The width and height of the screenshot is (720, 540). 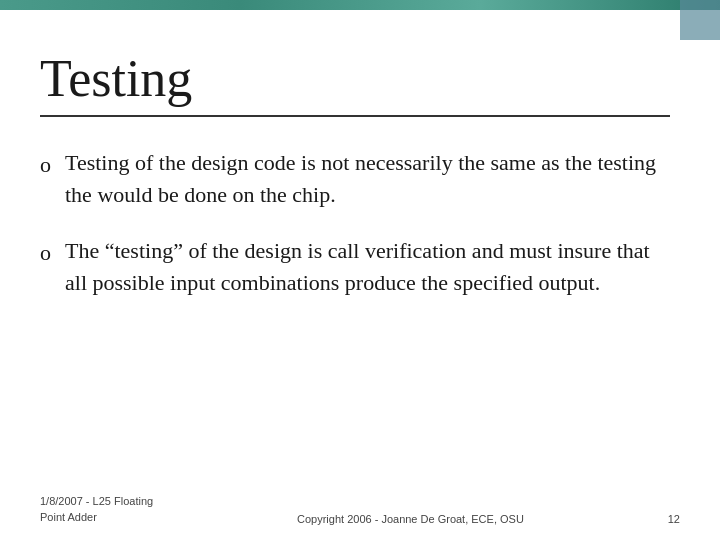 What do you see at coordinates (674, 519) in the screenshot?
I see `footer-right: 12` at bounding box center [674, 519].